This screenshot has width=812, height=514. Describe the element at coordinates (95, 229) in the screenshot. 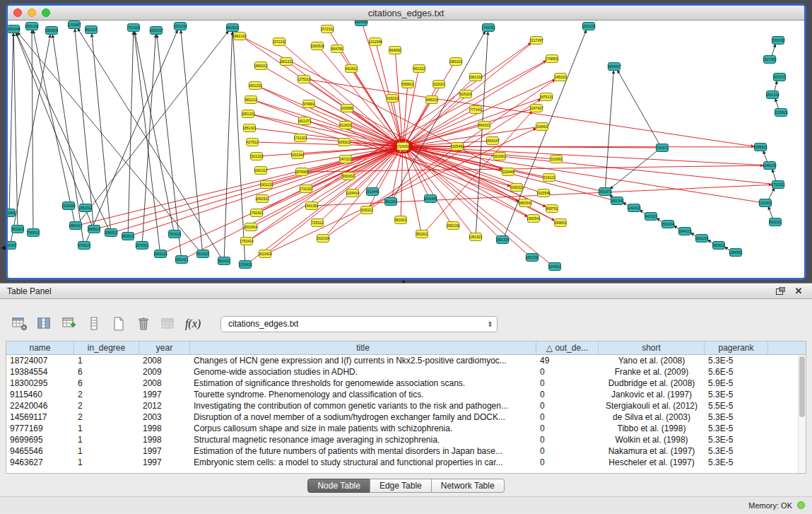

I see `graph-node: 960513` at that location.